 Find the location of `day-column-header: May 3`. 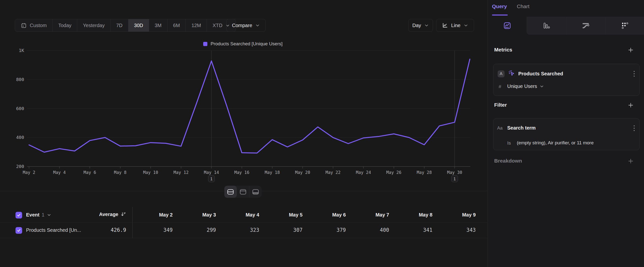

day-column-header: May 3 is located at coordinates (194, 215).